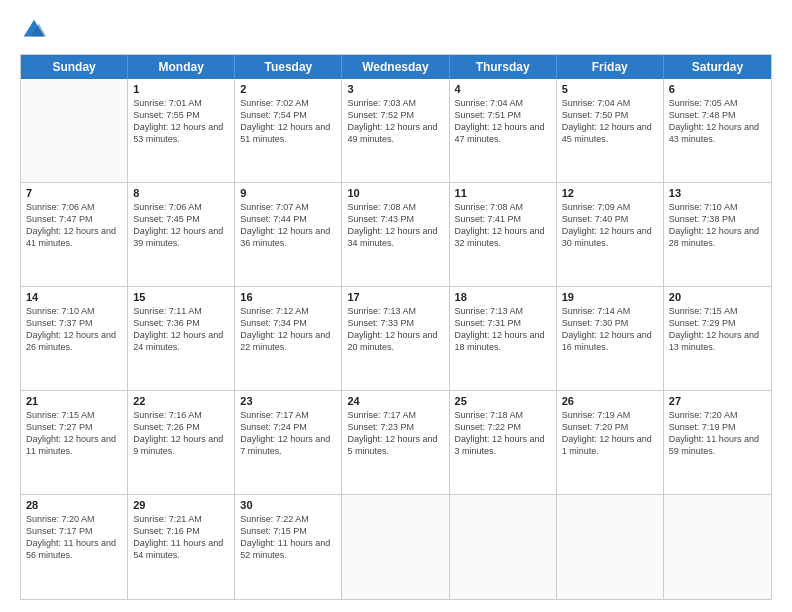  What do you see at coordinates (395, 401) in the screenshot?
I see `cell-date-number: 24` at bounding box center [395, 401].